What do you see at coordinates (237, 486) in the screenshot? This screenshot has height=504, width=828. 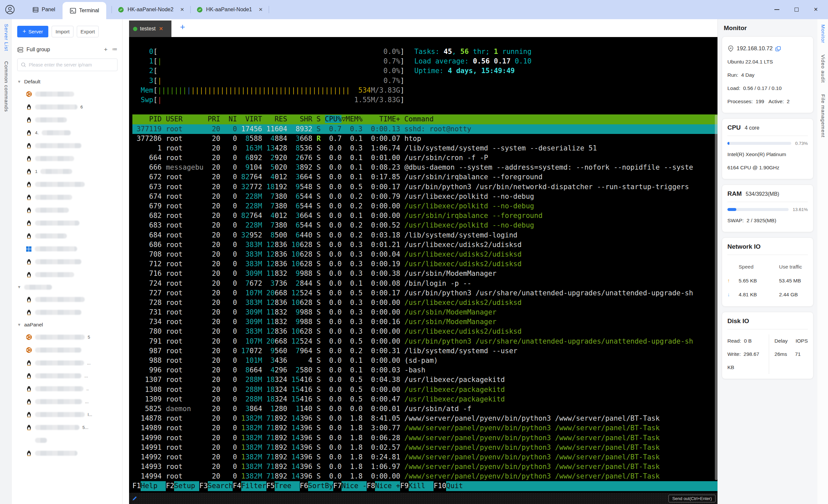 I see `fkey-f4: F4` at bounding box center [237, 486].